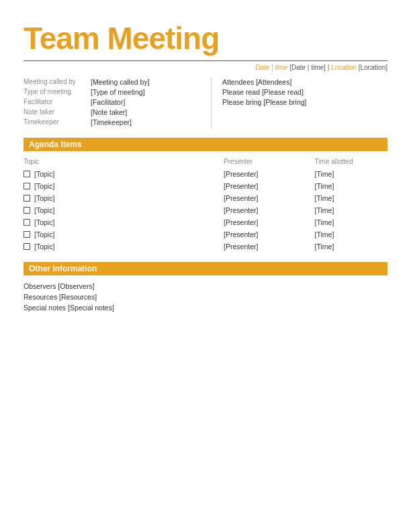  I want to click on info-grid: Meeting called by[Meeting called by]Type…, so click(205, 103).